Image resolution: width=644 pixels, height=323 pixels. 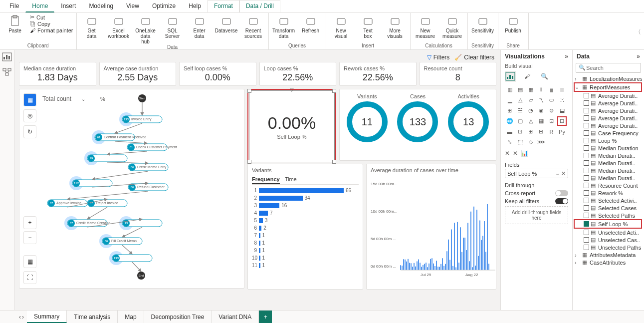 What do you see at coordinates (510, 111) in the screenshot?
I see `viz-icon-12: ⊞` at bounding box center [510, 111].